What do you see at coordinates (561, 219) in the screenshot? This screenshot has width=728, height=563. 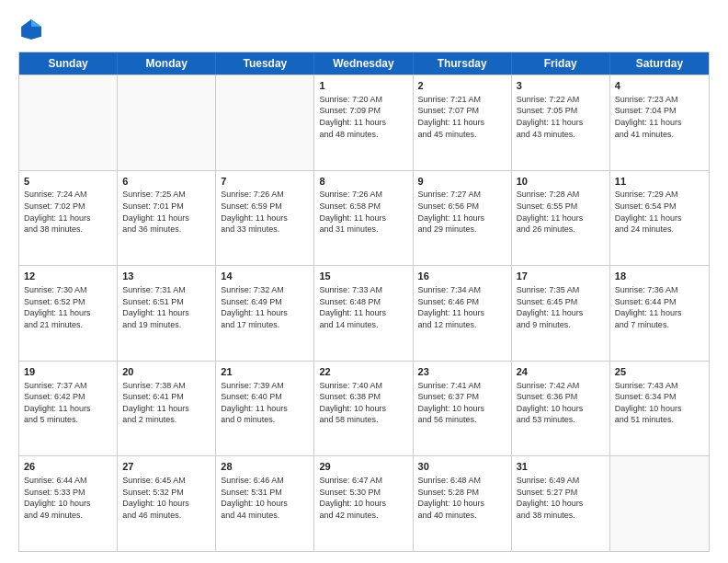 I see `calendar-cell: 10Sunrise: 7:28 AM Sunset: 6:55 PM Dayli…` at bounding box center [561, 219].